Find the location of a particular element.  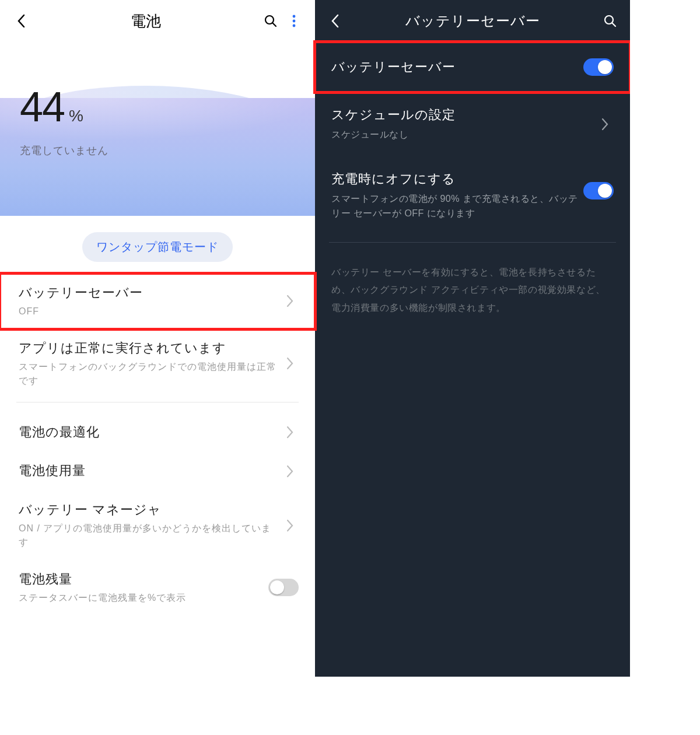

toggle-off-when-charged is located at coordinates (598, 191).